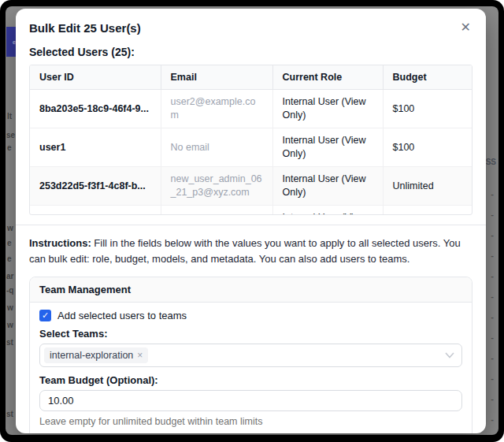 Image resolution: width=504 pixels, height=442 pixels. I want to click on column-header-budget: Budget, so click(427, 77).